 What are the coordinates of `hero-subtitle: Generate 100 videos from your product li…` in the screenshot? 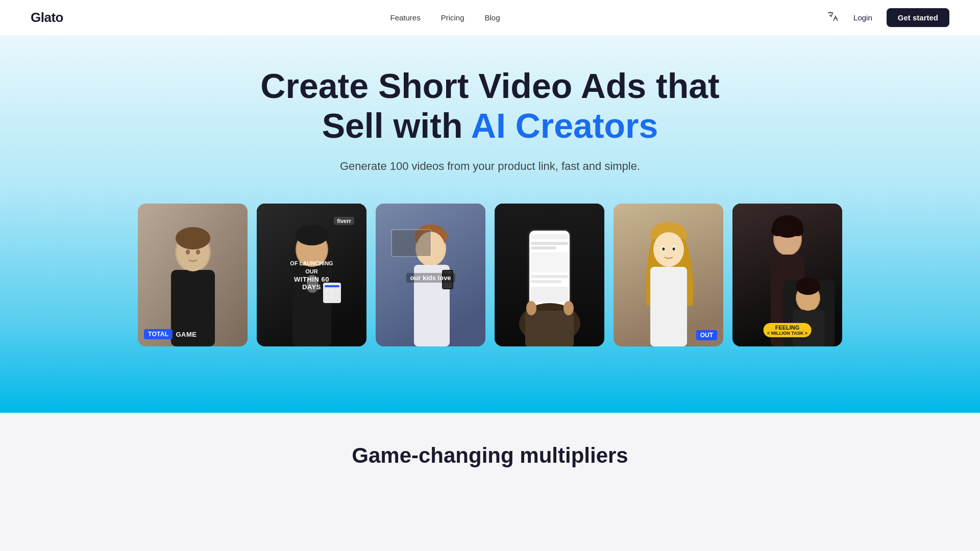 It's located at (490, 166).